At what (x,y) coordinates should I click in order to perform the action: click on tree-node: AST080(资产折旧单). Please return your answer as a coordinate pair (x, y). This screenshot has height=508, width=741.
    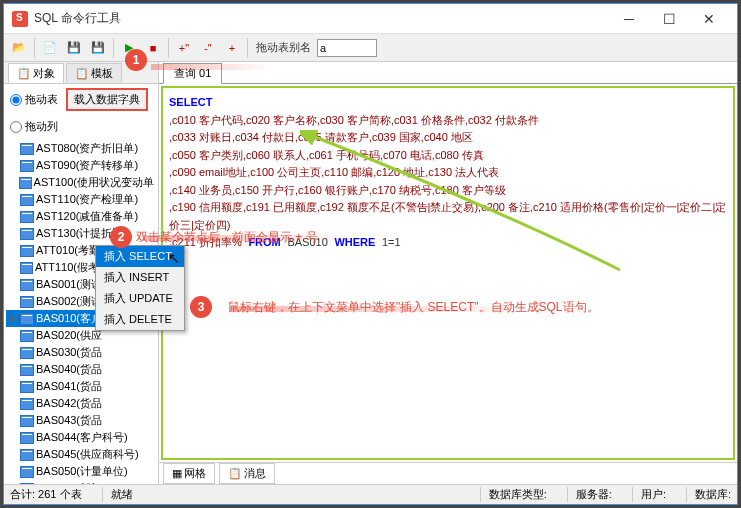
    Looking at the image, I should click on (81, 148).